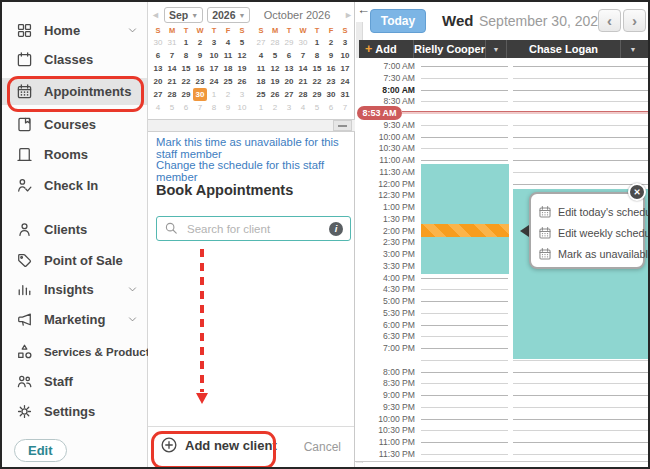 This screenshot has height=469, width=650. I want to click on date-cell: 18, so click(228, 68).